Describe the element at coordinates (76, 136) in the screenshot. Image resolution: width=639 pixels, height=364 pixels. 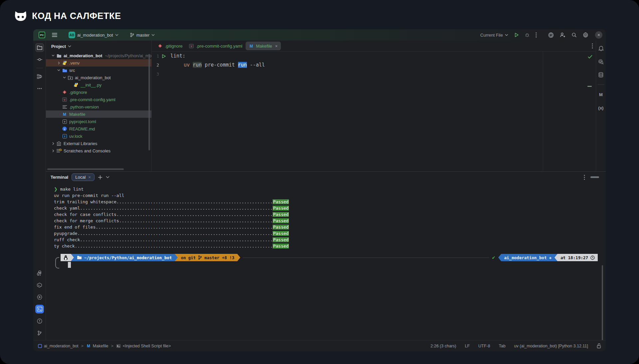
I see `tree-item-label: uv.lock` at that location.